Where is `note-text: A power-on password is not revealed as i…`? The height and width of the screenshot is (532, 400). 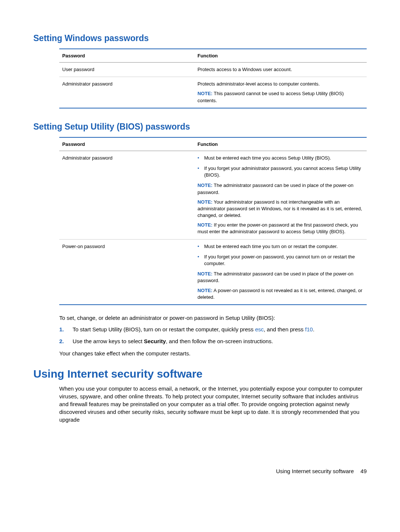 note-text: A power-on password is not revealed as i… is located at coordinates (280, 294).